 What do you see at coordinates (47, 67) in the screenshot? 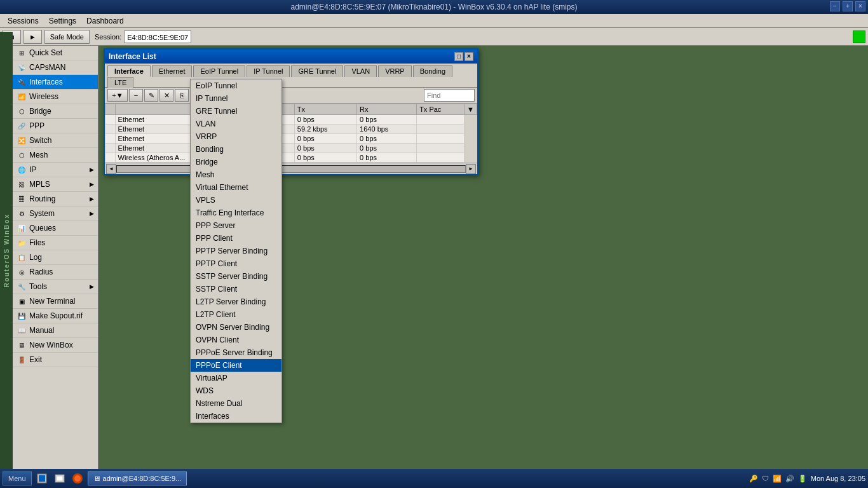
I see `sidebar-label-capsman: CAPsMAN` at bounding box center [47, 67].